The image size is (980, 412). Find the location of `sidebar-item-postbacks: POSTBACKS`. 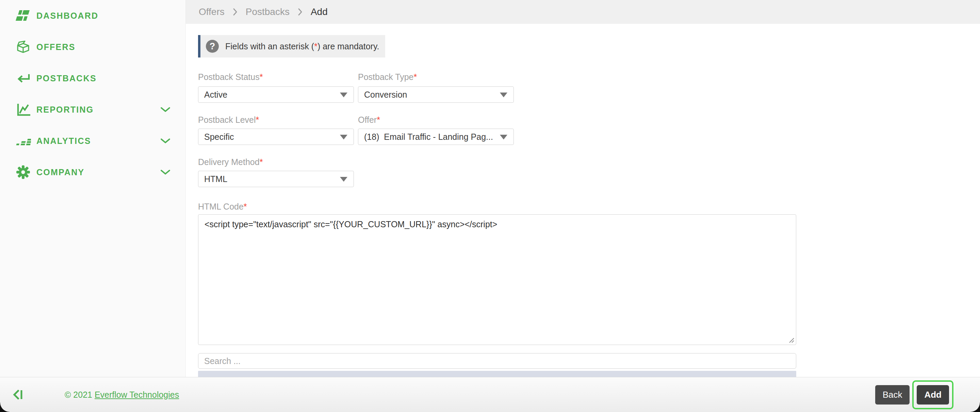

sidebar-item-postbacks: POSTBACKS is located at coordinates (93, 78).